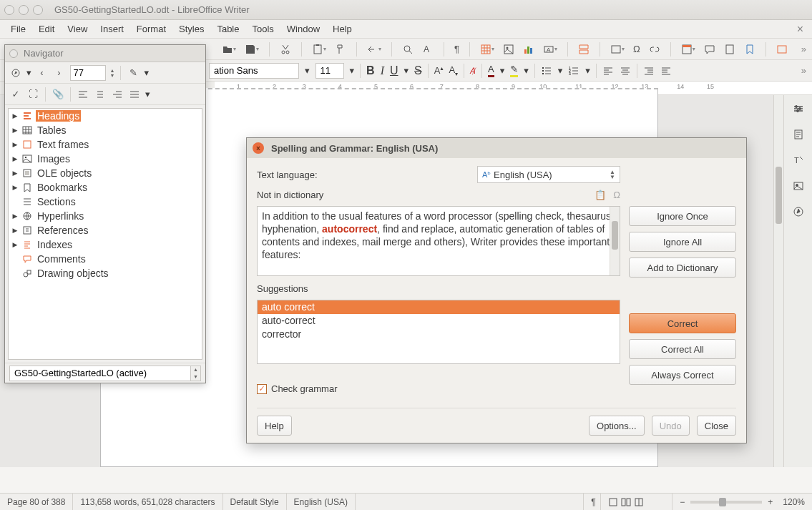 The image size is (812, 510). I want to click on insert-field-button: ▾, so click(617, 49).